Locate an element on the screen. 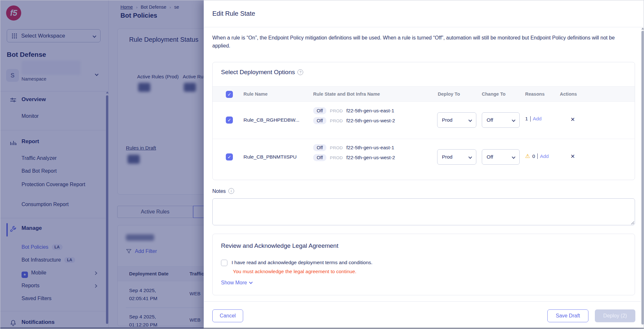 This screenshot has width=644, height=329. legal-agreement-card: Review and Acknowledge Legal Agreement I… is located at coordinates (424, 264).